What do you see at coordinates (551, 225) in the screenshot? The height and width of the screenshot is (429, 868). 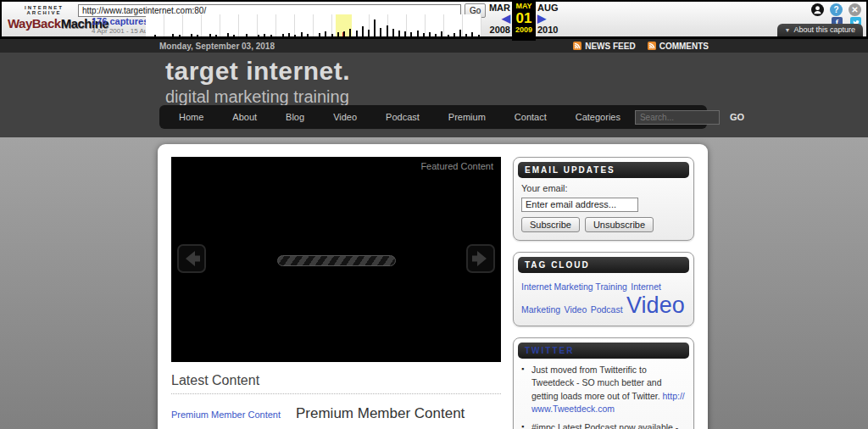 I see `subscribe-button: Subscribe` at bounding box center [551, 225].